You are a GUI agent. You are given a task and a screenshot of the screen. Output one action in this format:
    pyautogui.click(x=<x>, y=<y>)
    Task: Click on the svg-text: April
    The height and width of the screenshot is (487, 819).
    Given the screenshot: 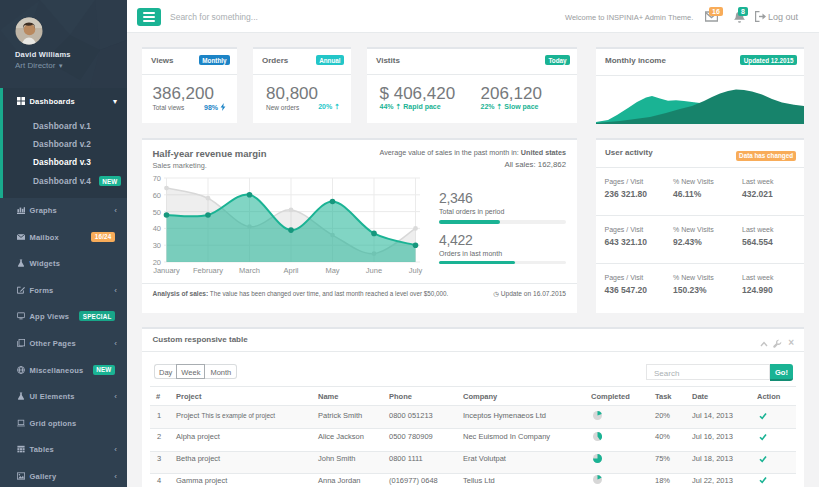 What is the action you would take?
    pyautogui.click(x=290, y=270)
    